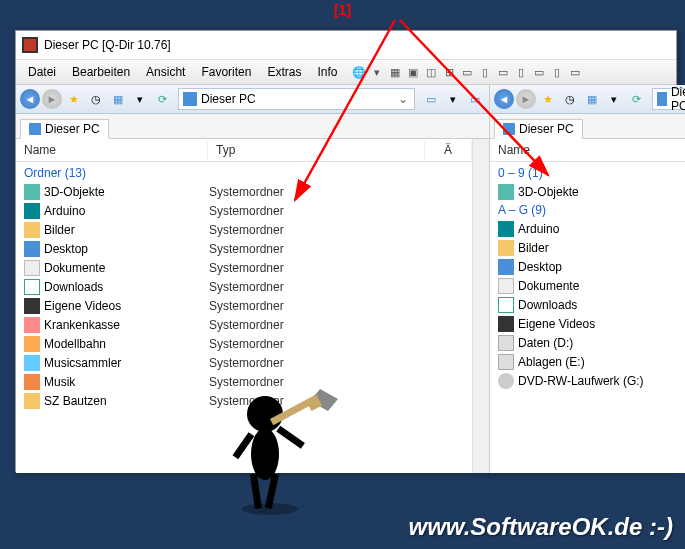 This screenshot has height=549, width=685. I want to click on list-item: Eigene Videos, so click(588, 324).